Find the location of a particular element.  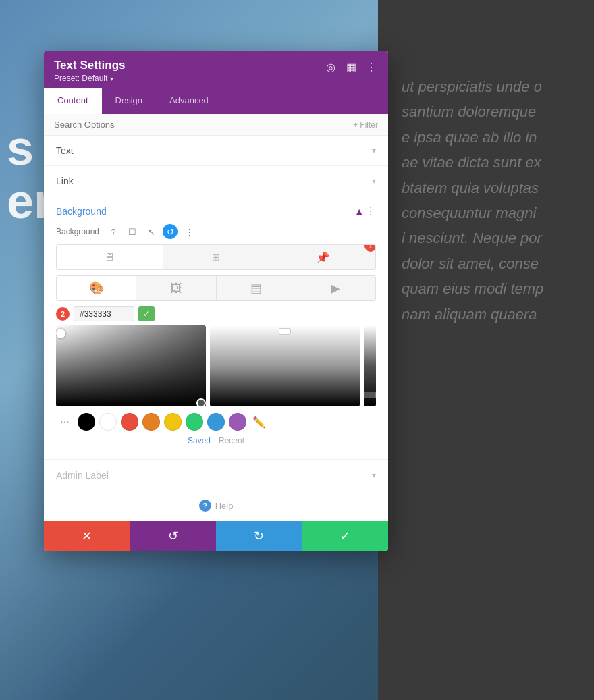

link-section-label: Link is located at coordinates (65, 181).